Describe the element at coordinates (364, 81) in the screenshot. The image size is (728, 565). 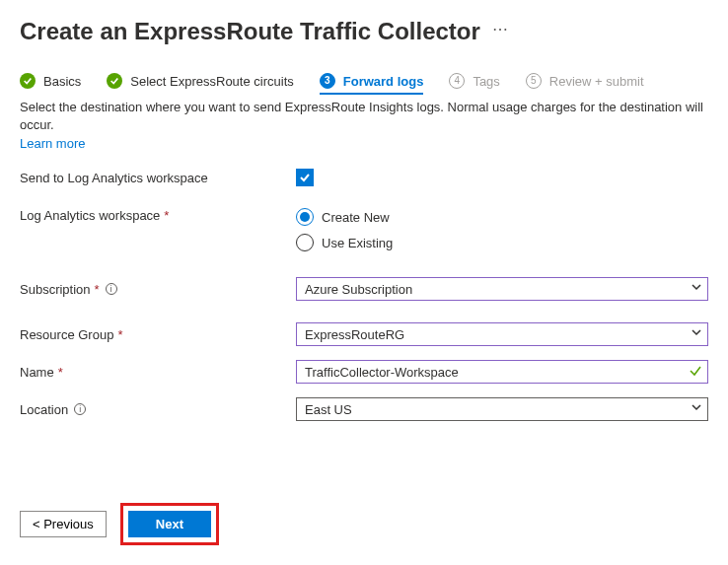
I see `wizard-tabs: Basics Select ExpressRoute circuits 3 Fo…` at that location.